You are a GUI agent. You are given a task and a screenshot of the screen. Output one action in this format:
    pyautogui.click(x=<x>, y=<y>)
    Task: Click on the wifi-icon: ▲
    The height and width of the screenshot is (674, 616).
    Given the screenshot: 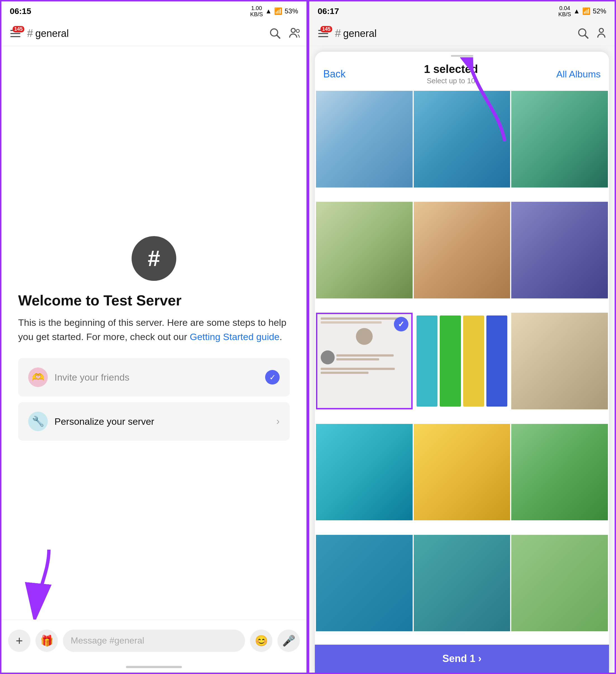 What is the action you would take?
    pyautogui.click(x=268, y=11)
    